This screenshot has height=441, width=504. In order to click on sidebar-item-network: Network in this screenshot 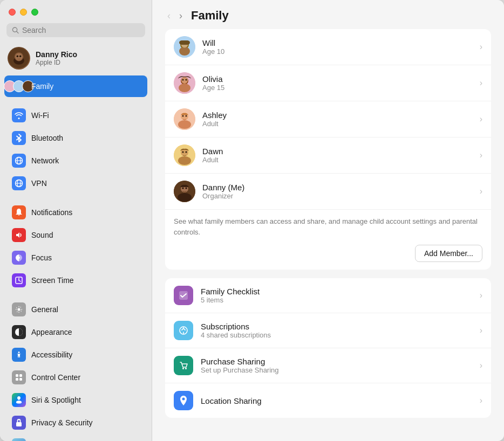, I will do `click(76, 161)`.